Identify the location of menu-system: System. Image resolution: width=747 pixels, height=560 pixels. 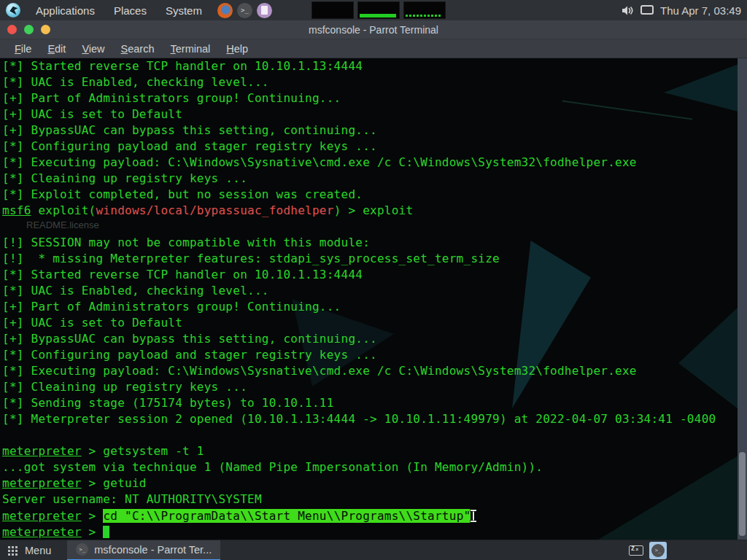
(184, 10).